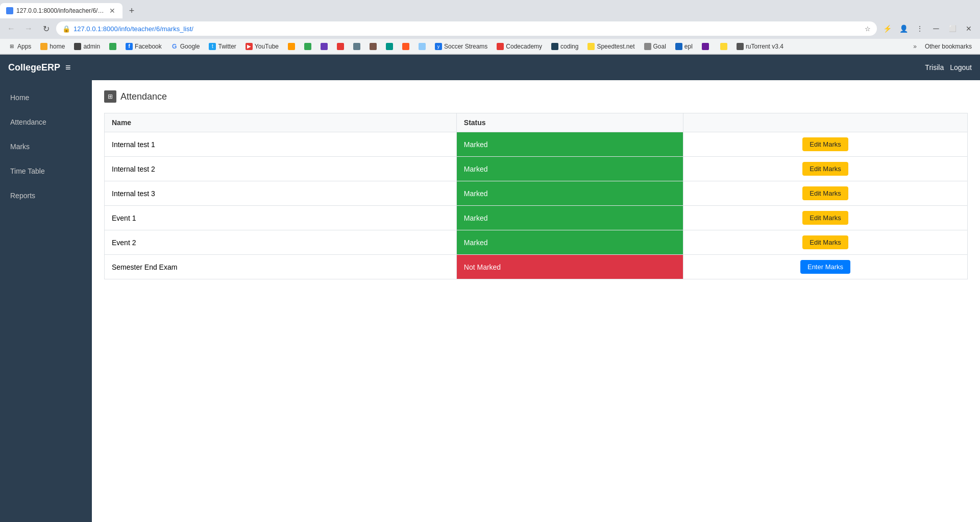 The height and width of the screenshot is (522, 980). Describe the element at coordinates (281, 267) in the screenshot. I see `row-name-cell: Semester End Exam` at that location.